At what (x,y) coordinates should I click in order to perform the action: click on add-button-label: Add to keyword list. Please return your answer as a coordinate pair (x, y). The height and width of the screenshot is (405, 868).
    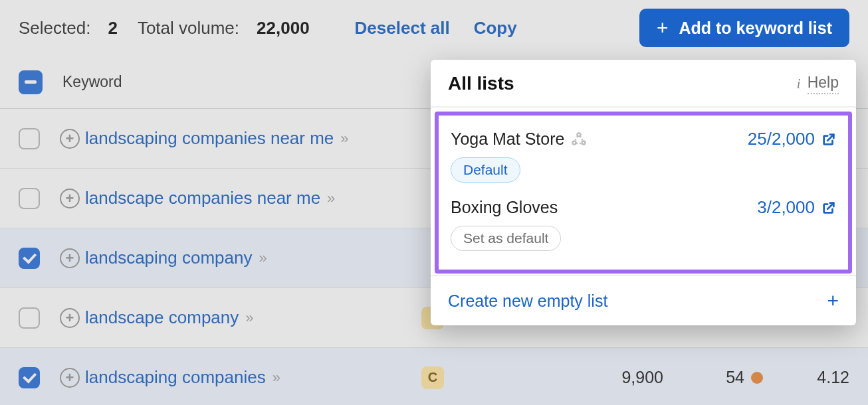
    Looking at the image, I should click on (755, 28).